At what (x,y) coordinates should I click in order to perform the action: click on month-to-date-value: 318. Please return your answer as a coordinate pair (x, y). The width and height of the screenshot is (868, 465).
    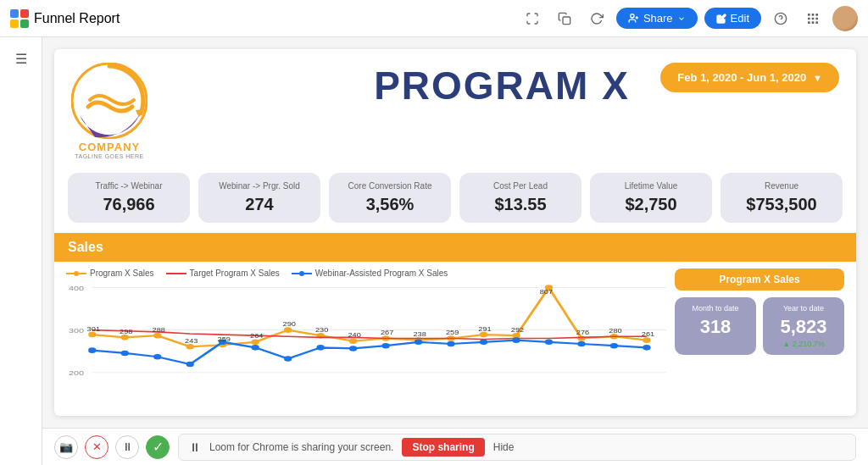
    Looking at the image, I should click on (715, 327).